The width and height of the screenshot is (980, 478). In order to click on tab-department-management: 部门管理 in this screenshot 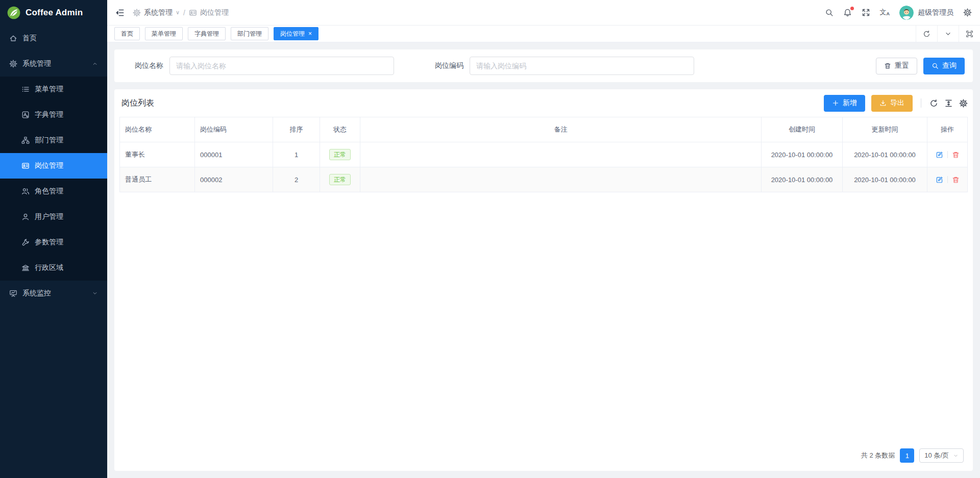, I will do `click(250, 34)`.